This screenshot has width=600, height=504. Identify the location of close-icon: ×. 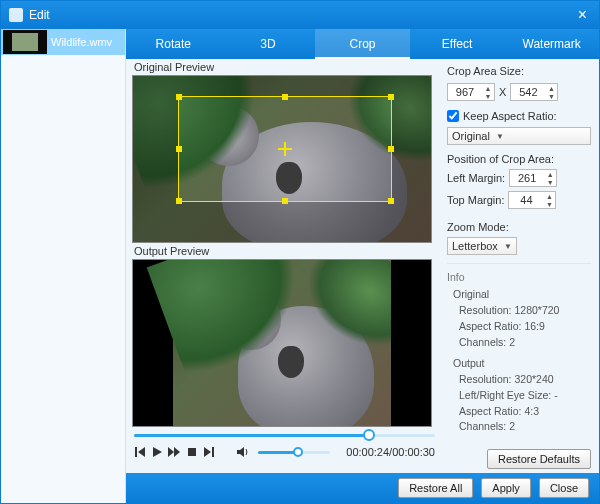
(582, 15).